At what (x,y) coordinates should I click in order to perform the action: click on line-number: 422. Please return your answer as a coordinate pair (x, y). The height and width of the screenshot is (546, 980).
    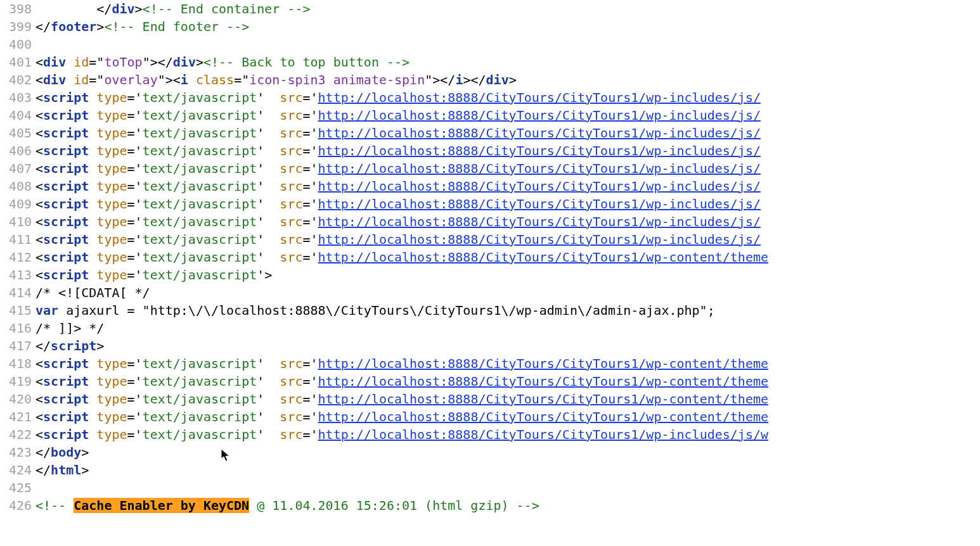
    Looking at the image, I should click on (16, 435).